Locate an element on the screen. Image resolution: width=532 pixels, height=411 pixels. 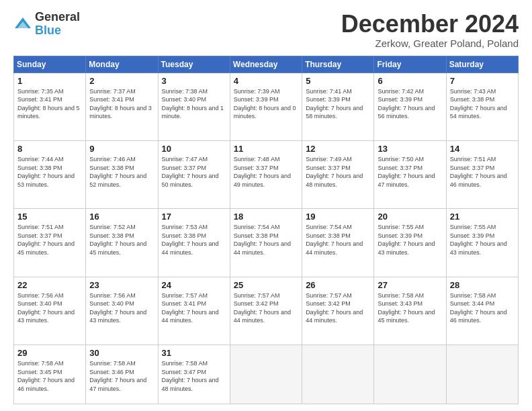
day-number: 9 is located at coordinates (122, 149).